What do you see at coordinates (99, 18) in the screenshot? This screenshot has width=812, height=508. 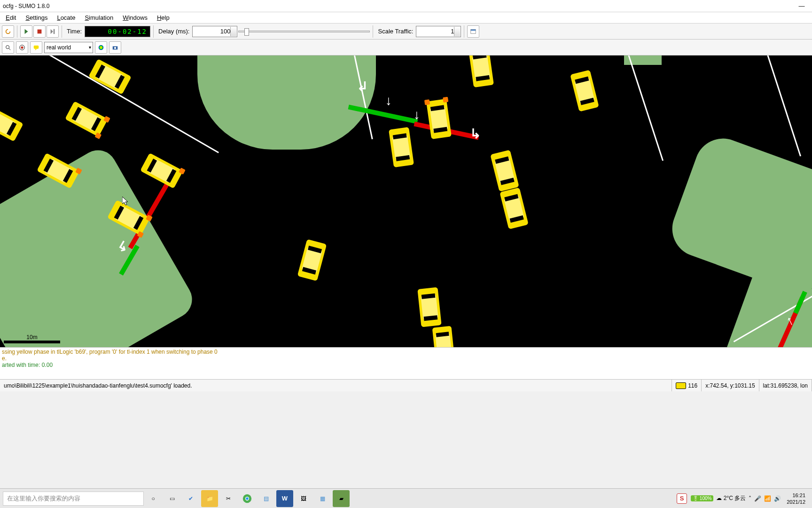 I see `menu-simulation: Simulation` at bounding box center [99, 18].